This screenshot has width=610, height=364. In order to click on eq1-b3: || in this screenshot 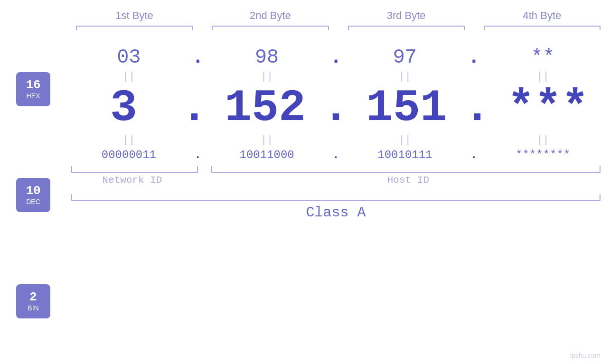, I will do `click(405, 77)`.